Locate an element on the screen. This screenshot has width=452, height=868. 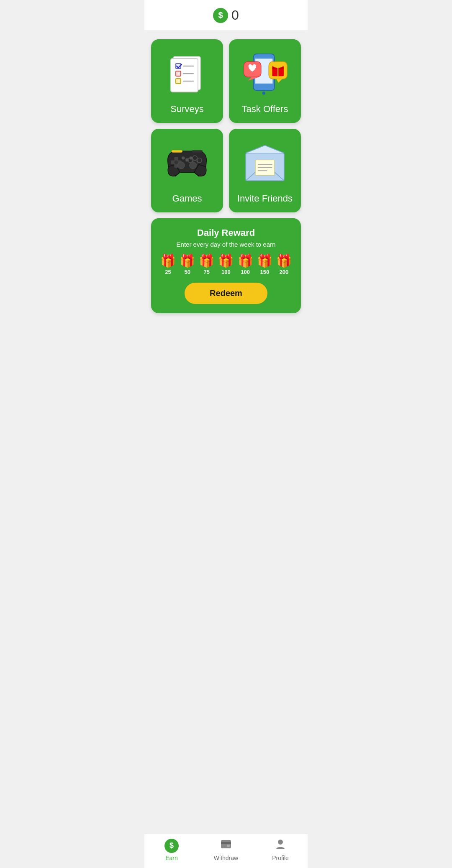
gift-icon-7: 🎁 is located at coordinates (284, 261).